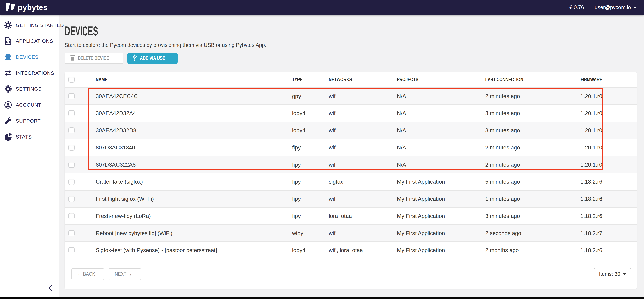 This screenshot has height=299, width=644. I want to click on device-name-cell: First flight sigfox (Wi-Fi), so click(194, 199).